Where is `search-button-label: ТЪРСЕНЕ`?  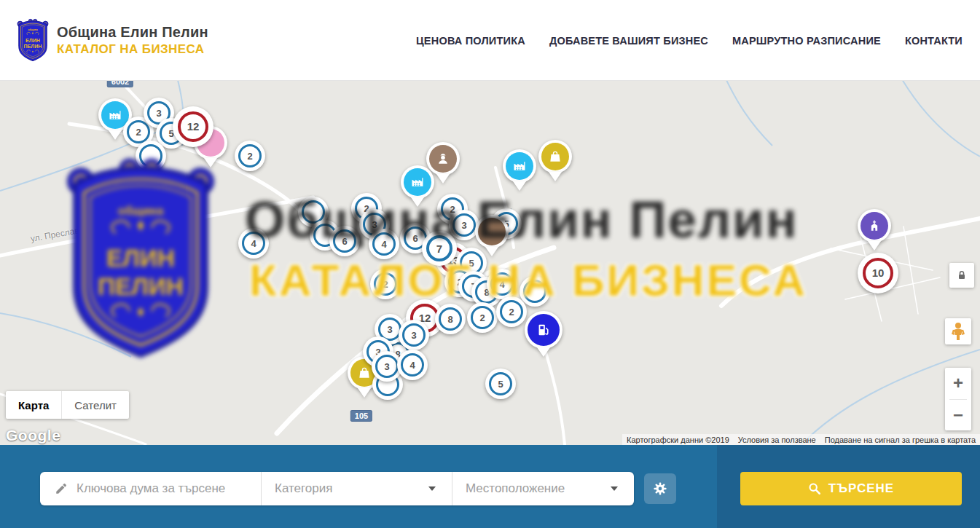
search-button-label: ТЪРСЕНЕ is located at coordinates (861, 489).